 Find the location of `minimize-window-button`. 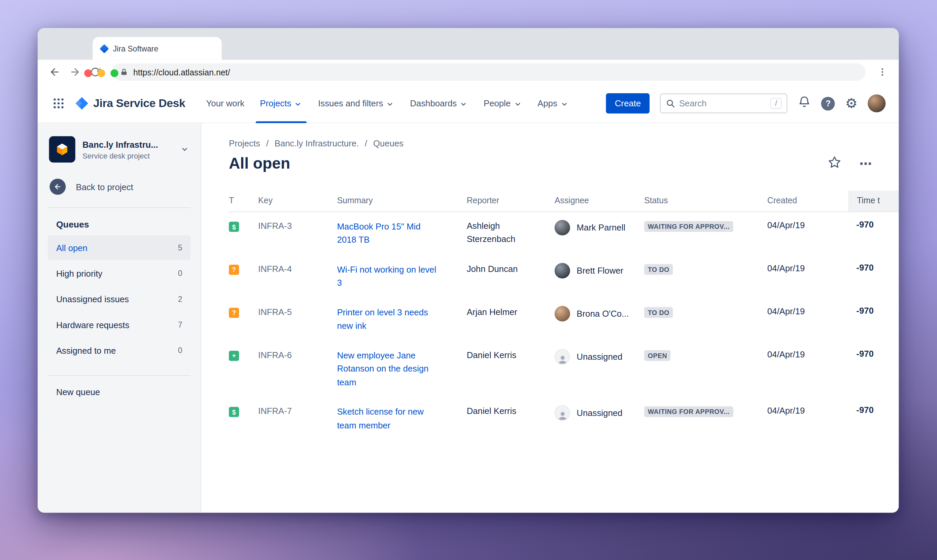

minimize-window-button is located at coordinates (101, 73).